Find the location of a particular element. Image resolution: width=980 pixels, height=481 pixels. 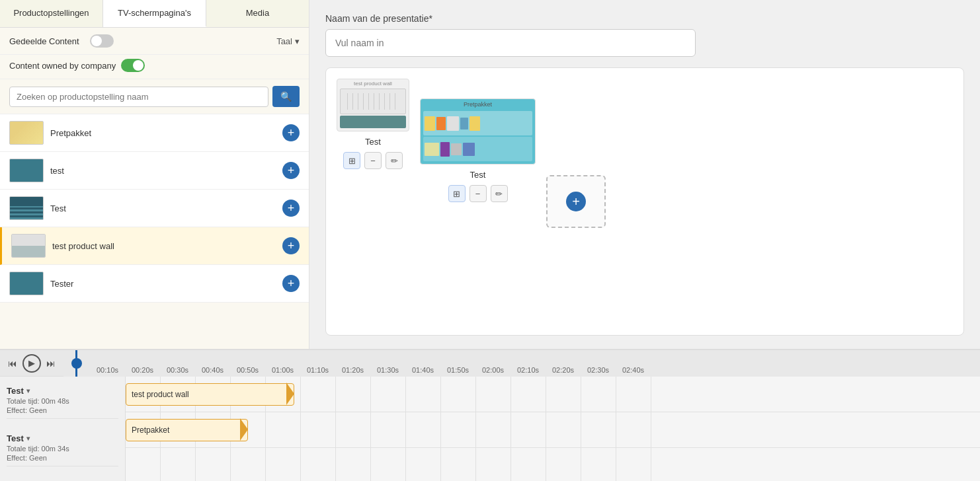

track-info: Test ▾ Totale tijd: 00m 48s Effect: Geen is located at coordinates (62, 400).